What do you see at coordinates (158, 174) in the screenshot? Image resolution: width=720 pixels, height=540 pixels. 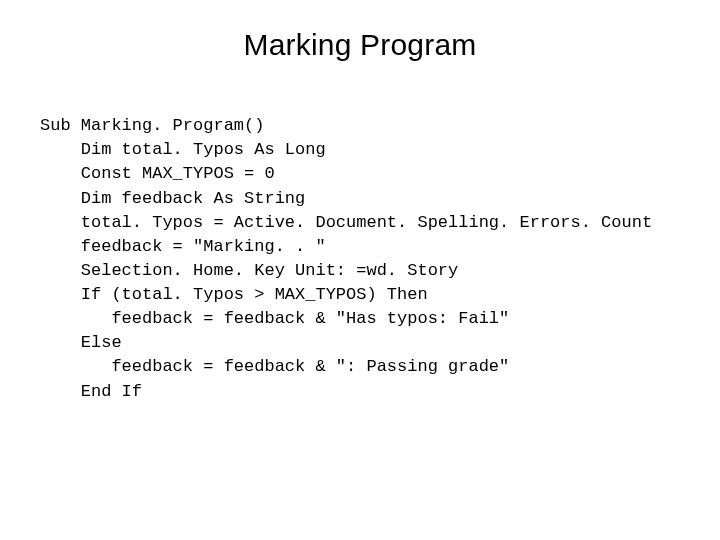 I see `code-line: Const MAX_TYPOS = 0` at bounding box center [158, 174].